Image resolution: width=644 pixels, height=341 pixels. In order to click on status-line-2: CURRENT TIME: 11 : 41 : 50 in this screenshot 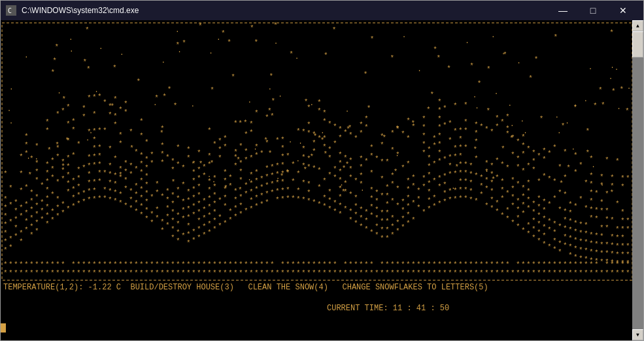, I will do `click(316, 308)`.